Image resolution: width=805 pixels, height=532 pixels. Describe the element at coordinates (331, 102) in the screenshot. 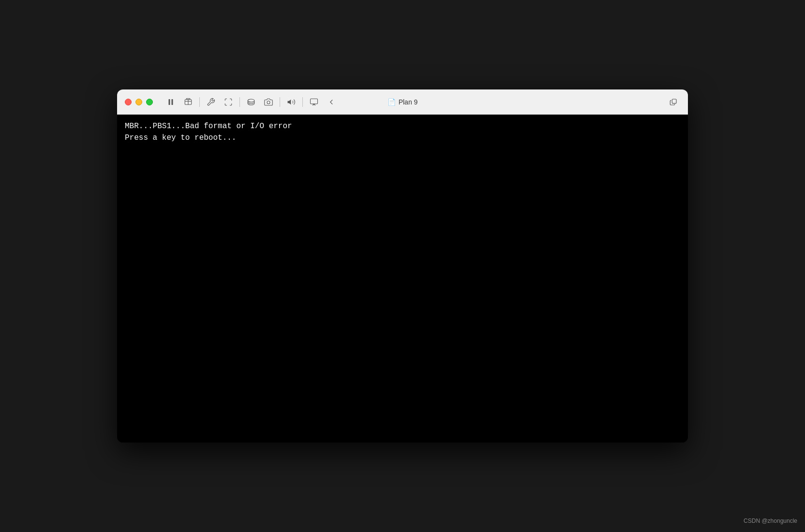

I see `back-icon` at that location.